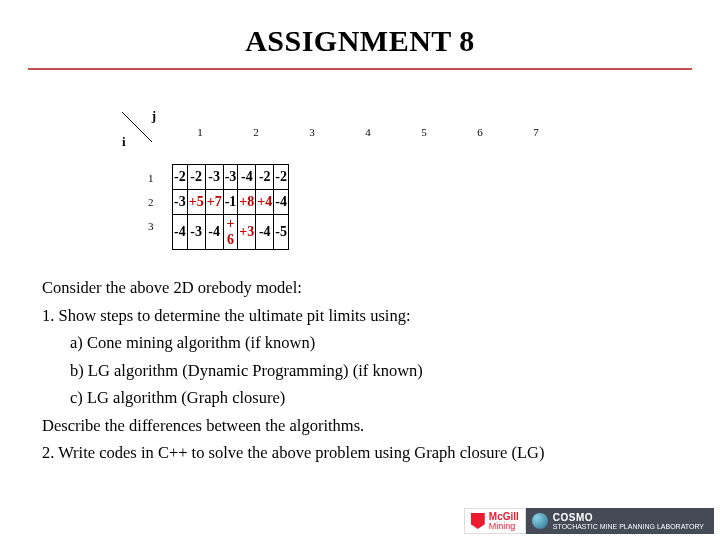 This screenshot has height=540, width=720. What do you see at coordinates (247, 202) in the screenshot?
I see `cell: +8` at bounding box center [247, 202].